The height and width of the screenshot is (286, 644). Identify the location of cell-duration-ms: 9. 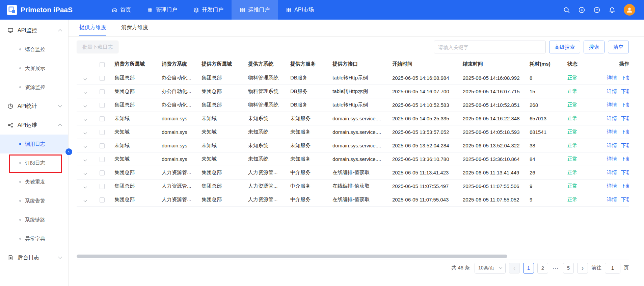
(544, 199).